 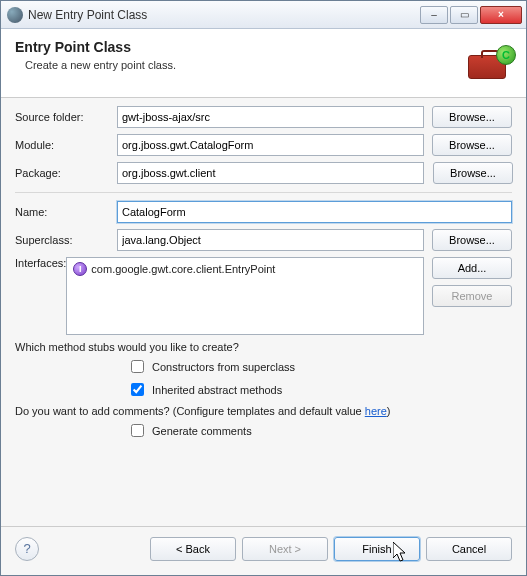 What do you see at coordinates (217, 390) in the screenshot?
I see `inherited-label: Inherited abstract methods` at bounding box center [217, 390].